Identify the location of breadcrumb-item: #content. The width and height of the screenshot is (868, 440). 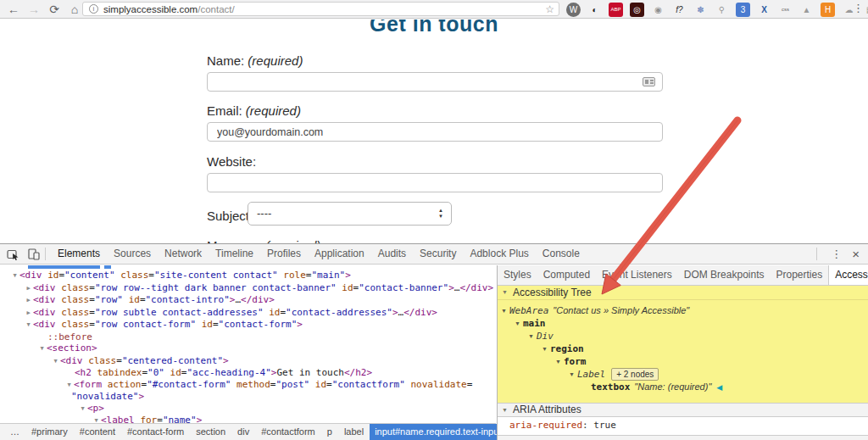
(97, 432).